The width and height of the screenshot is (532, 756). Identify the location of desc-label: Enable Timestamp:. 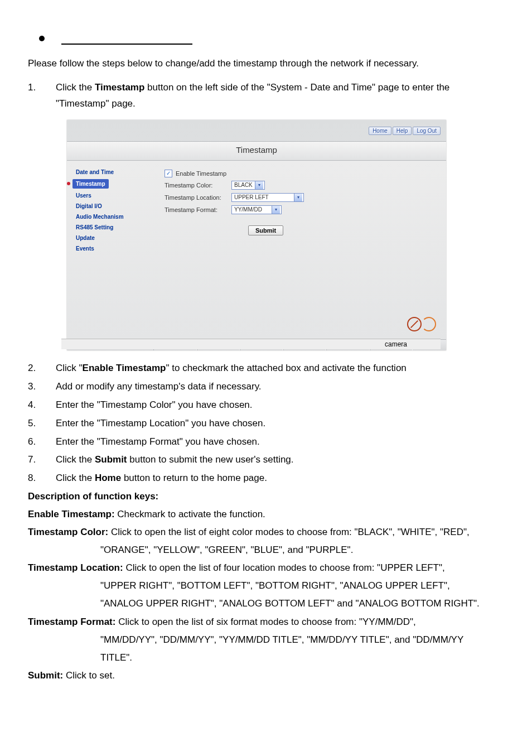
(72, 514).